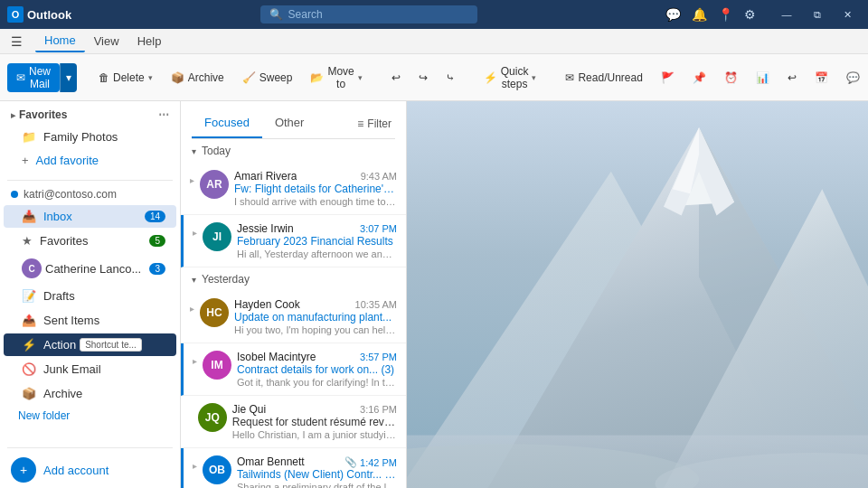  Describe the element at coordinates (40, 14) in the screenshot. I see `titlebar-left: O Outlook` at that location.